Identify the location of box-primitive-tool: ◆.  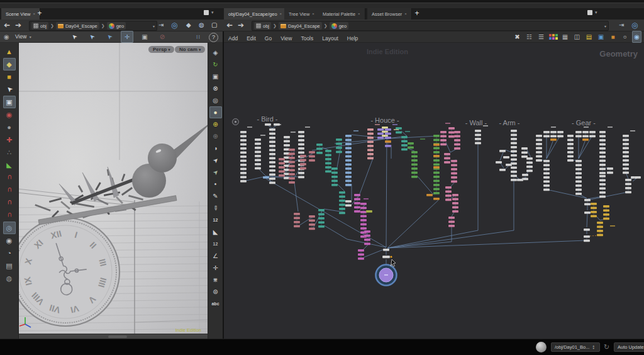
(9, 64).